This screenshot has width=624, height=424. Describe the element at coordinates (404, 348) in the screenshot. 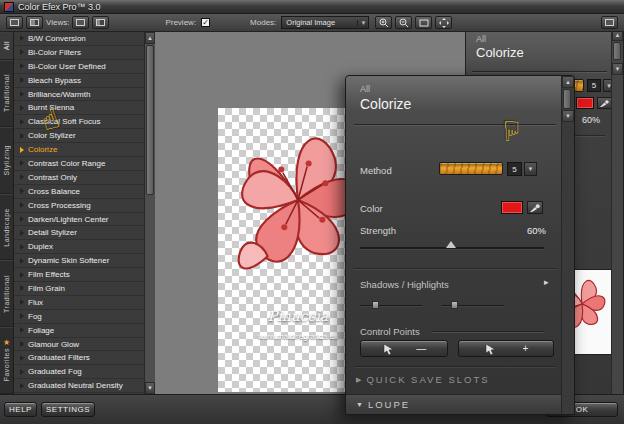

I see `control-point-minus-button: —` at that location.